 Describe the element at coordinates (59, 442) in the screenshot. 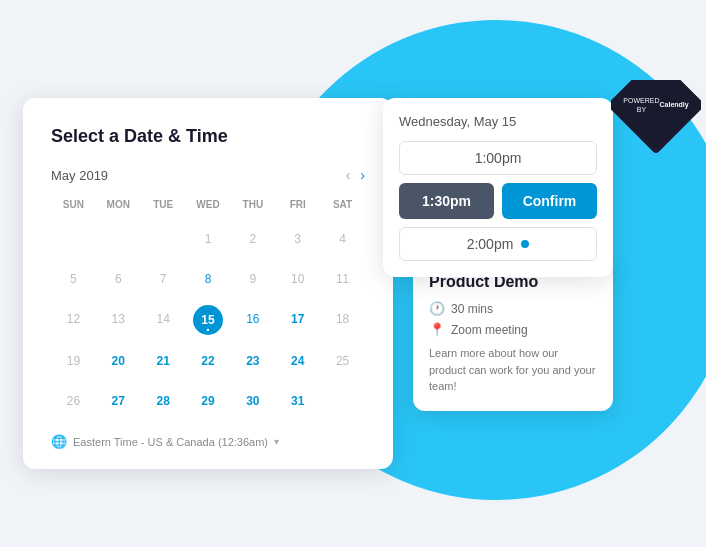

I see `globe-icon: 🌐` at that location.